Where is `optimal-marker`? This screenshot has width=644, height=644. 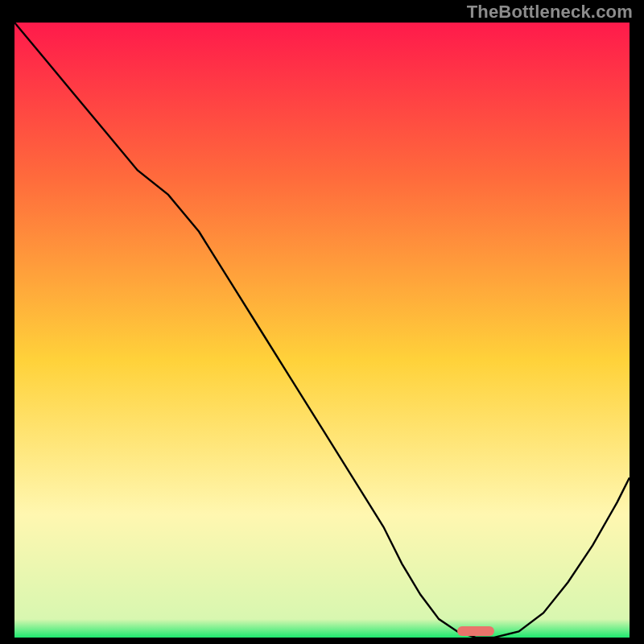 optimal-marker is located at coordinates (476, 631).